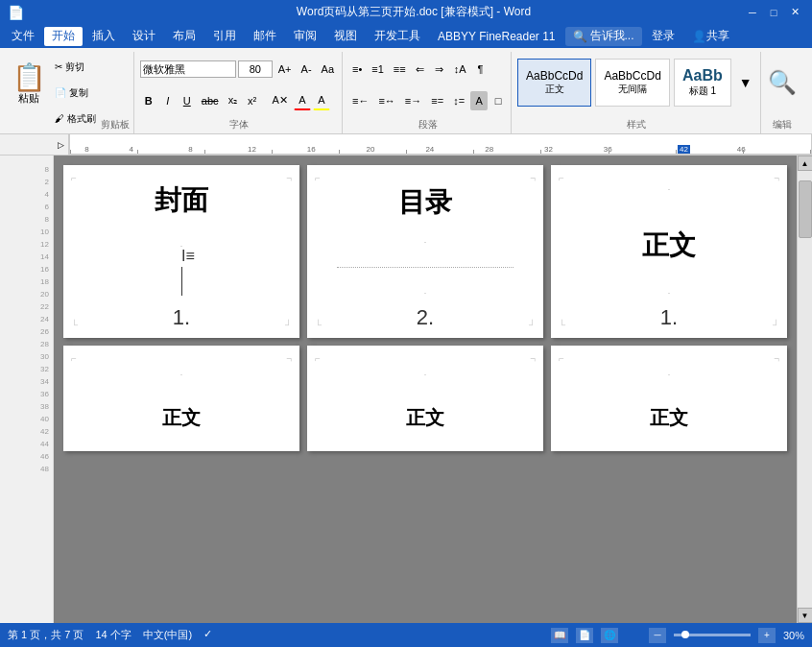  What do you see at coordinates (44, 244) in the screenshot?
I see `margin-num: 12` at bounding box center [44, 244].